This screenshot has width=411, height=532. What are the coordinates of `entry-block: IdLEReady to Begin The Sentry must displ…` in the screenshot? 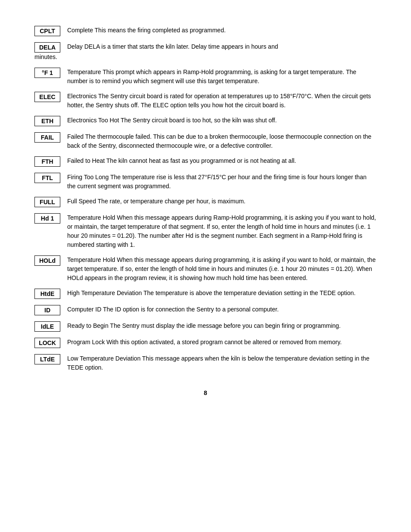 It's located at (206, 327).